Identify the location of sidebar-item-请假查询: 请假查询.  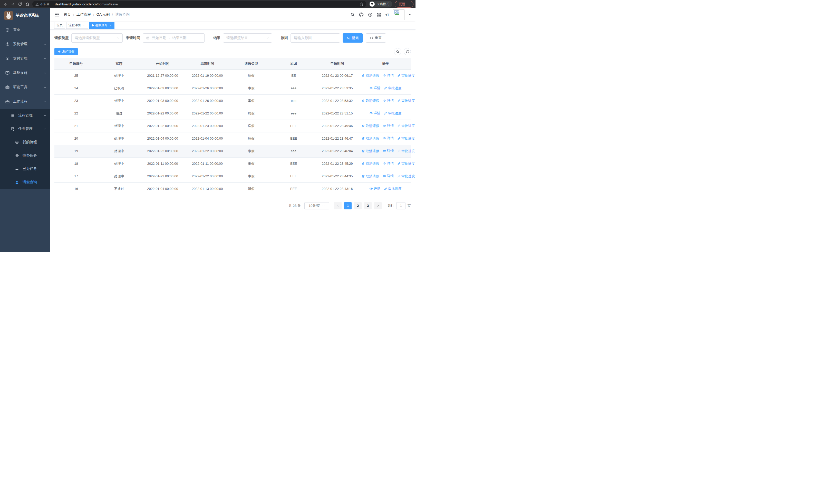
(25, 182).